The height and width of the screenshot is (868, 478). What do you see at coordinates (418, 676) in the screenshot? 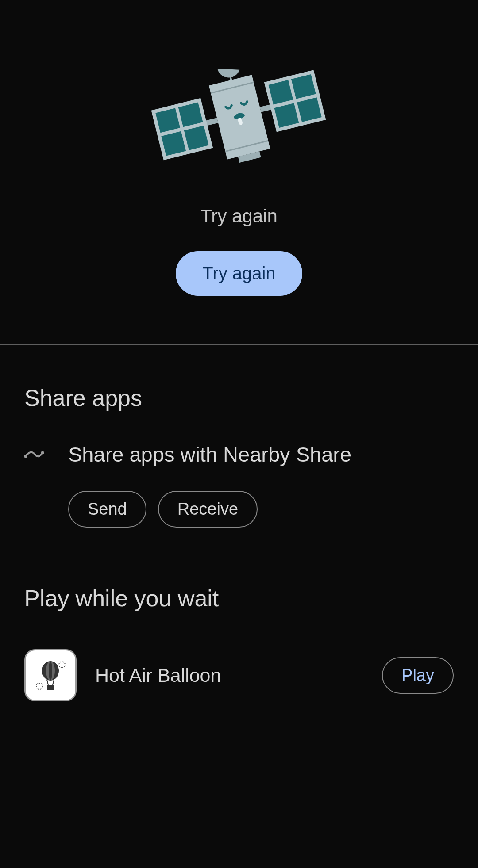
I see `play-button: Play` at bounding box center [418, 676].